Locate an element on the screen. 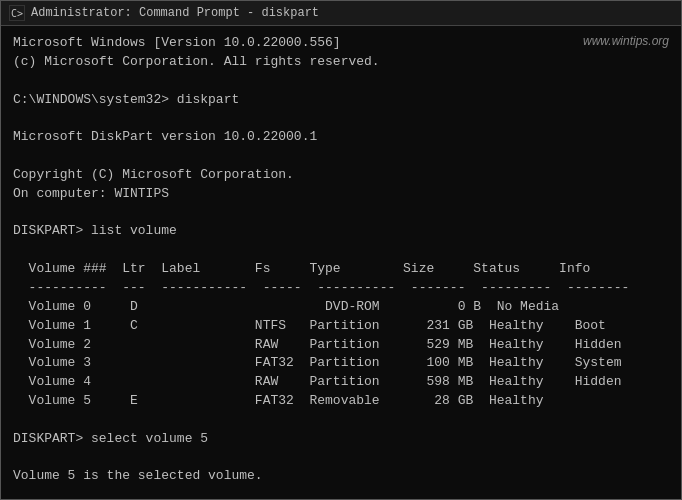  blank8 is located at coordinates (341, 492).